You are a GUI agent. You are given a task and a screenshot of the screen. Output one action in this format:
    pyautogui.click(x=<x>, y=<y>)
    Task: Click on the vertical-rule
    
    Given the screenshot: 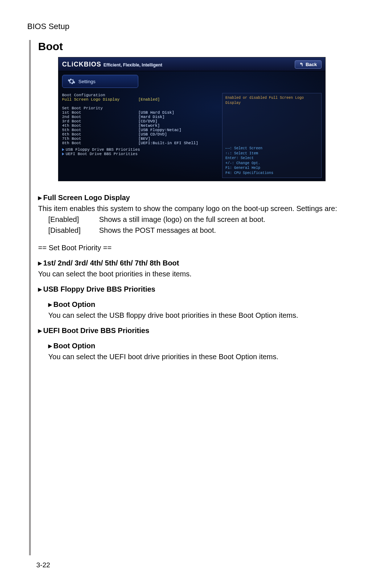 What is the action you would take?
    pyautogui.click(x=30, y=298)
    